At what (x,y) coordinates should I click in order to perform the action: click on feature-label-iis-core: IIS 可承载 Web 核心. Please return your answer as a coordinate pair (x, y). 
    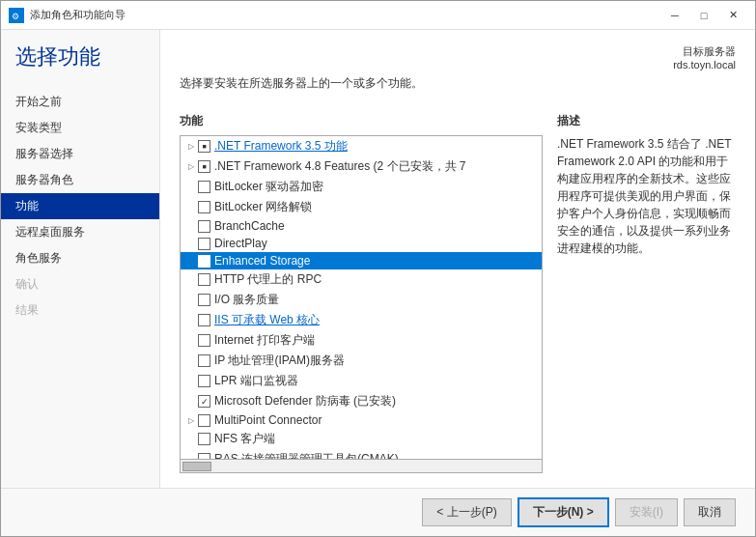
    Looking at the image, I should click on (266, 321).